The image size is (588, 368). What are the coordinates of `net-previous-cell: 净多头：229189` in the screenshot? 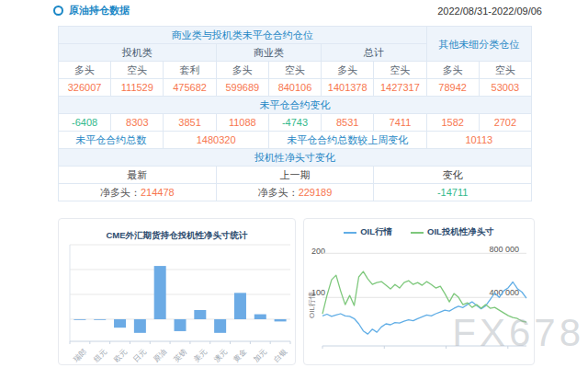 It's located at (295, 193).